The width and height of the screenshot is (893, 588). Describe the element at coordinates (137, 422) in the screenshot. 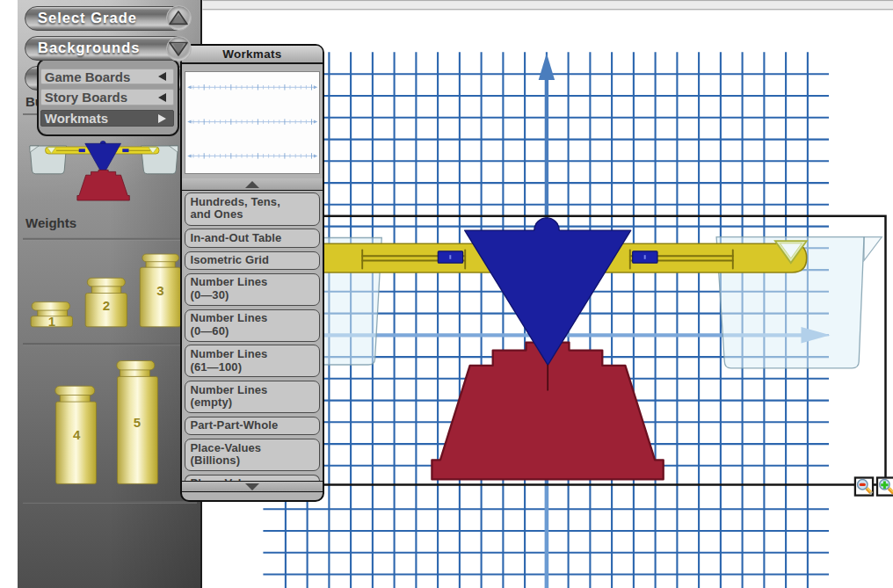

I see `svg-text: 5` at that location.